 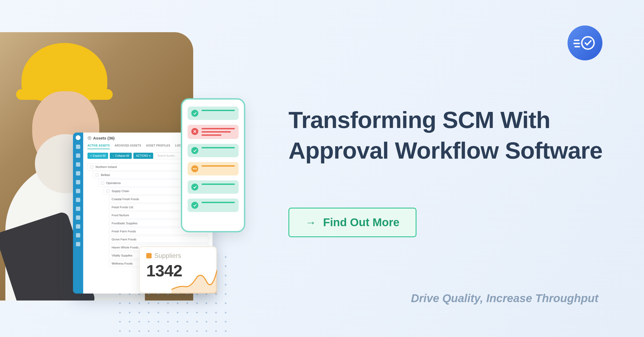 What do you see at coordinates (99, 146) in the screenshot?
I see `tab-active-assets: ACTIVE ASSETS` at bounding box center [99, 146].